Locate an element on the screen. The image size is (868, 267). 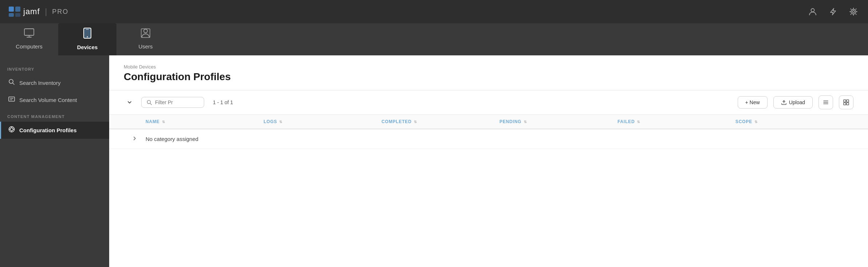
nav-tabs: Computers Devices Users is located at coordinates (434, 39).